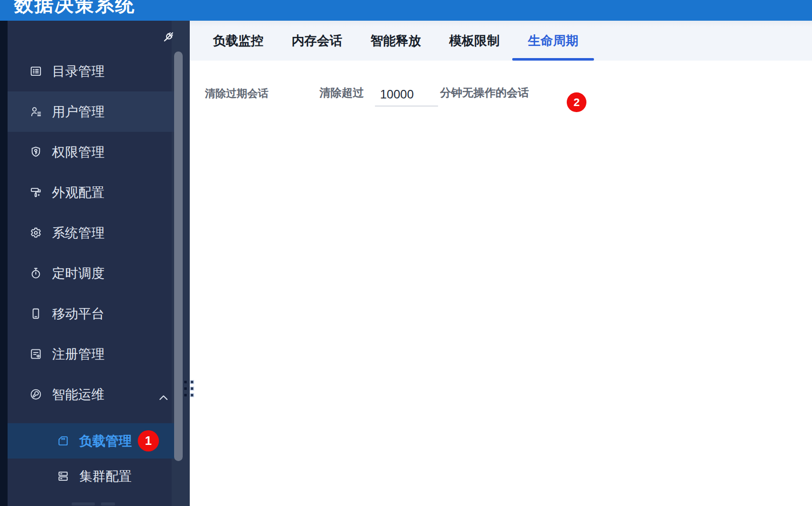 The image size is (812, 506). What do you see at coordinates (93, 71) in the screenshot?
I see `sidebar-item-catalog: 目录管理` at bounding box center [93, 71].